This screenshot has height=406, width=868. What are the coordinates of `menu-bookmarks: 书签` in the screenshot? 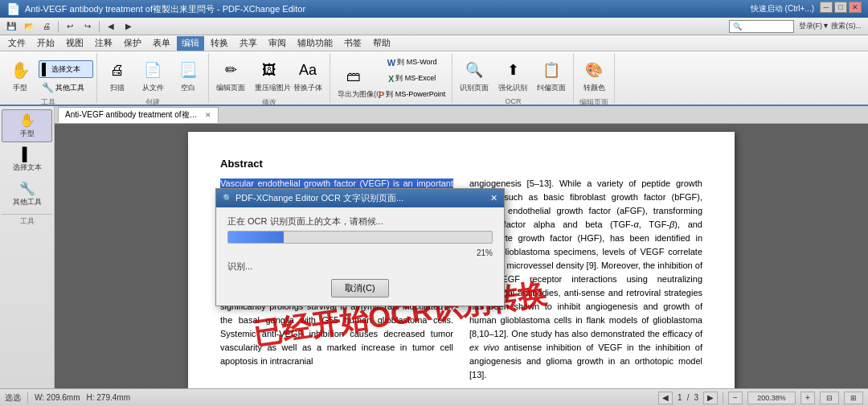 It's located at (353, 43).